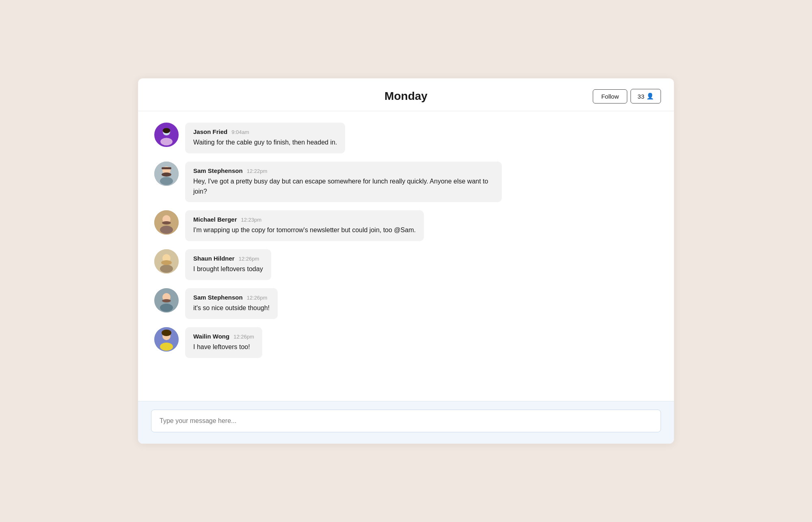 The image size is (812, 522). Describe the element at coordinates (224, 343) in the screenshot. I see `message-bubble: Wailin Wong12:26pmI have leftovers too!` at that location.